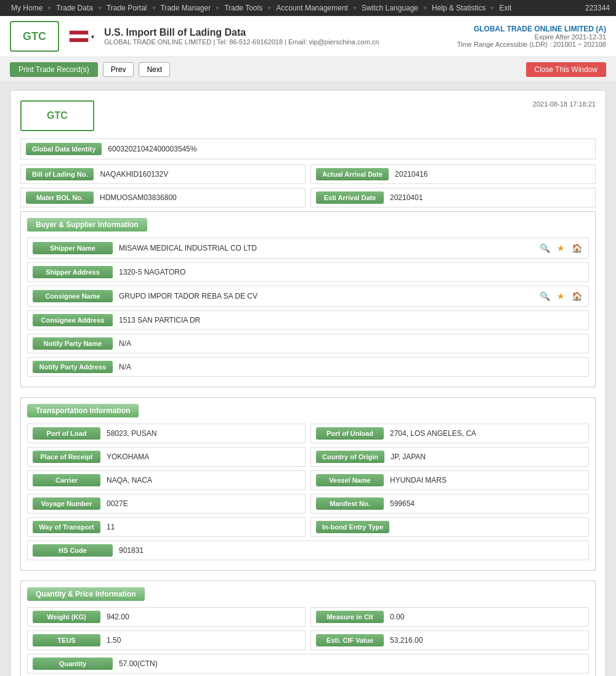 This screenshot has width=616, height=676. What do you see at coordinates (132, 433) in the screenshot?
I see `port-of-load-value: 58023, PUSAN` at bounding box center [132, 433].